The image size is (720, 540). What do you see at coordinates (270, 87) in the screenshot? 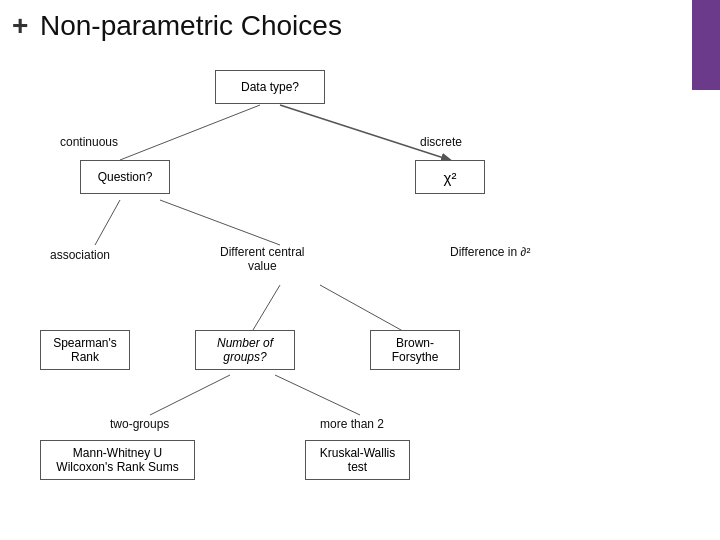
I see `box-data-type: Data type?` at bounding box center [270, 87].